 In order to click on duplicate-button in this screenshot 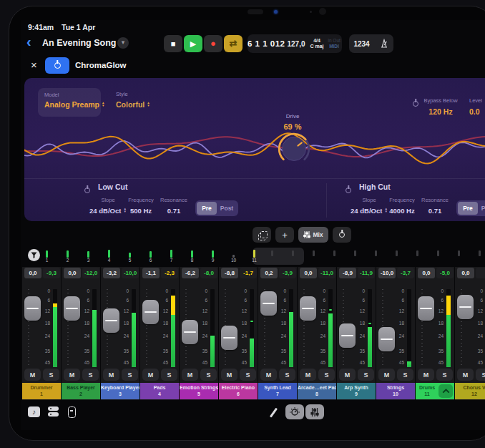, I will do `click(262, 235)`.